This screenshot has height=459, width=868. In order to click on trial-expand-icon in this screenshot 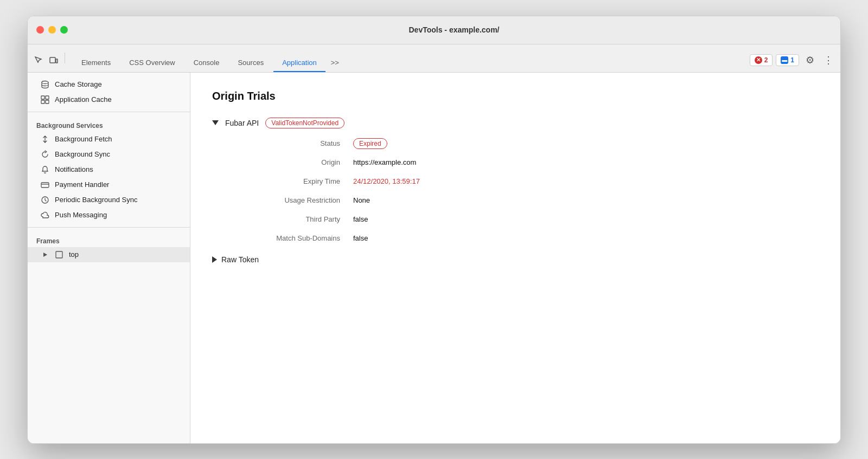, I will do `click(215, 122)`.